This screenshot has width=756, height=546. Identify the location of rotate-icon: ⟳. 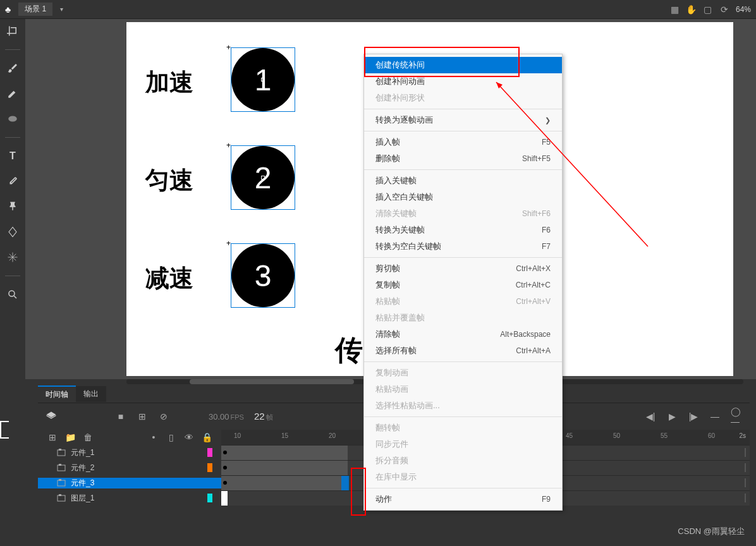
(724, 9).